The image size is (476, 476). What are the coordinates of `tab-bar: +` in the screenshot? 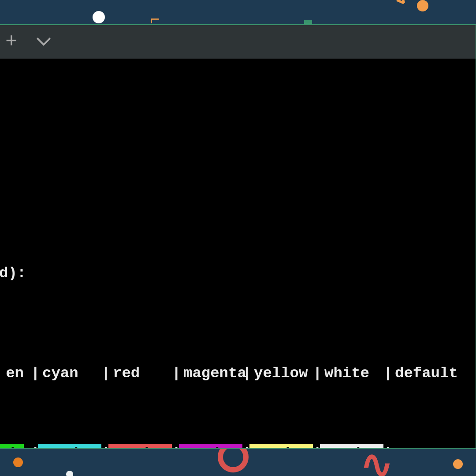 It's located at (238, 42).